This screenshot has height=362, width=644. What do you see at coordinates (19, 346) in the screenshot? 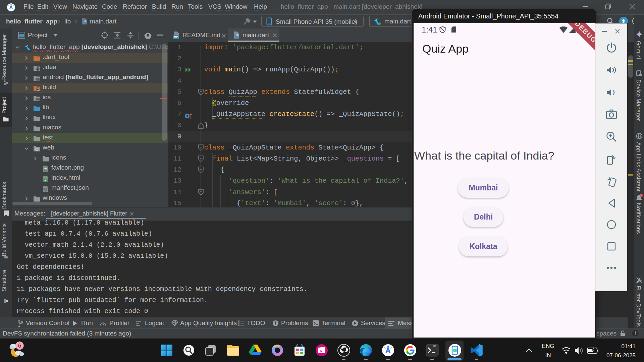
I see `svg-text: 6` at bounding box center [19, 346].